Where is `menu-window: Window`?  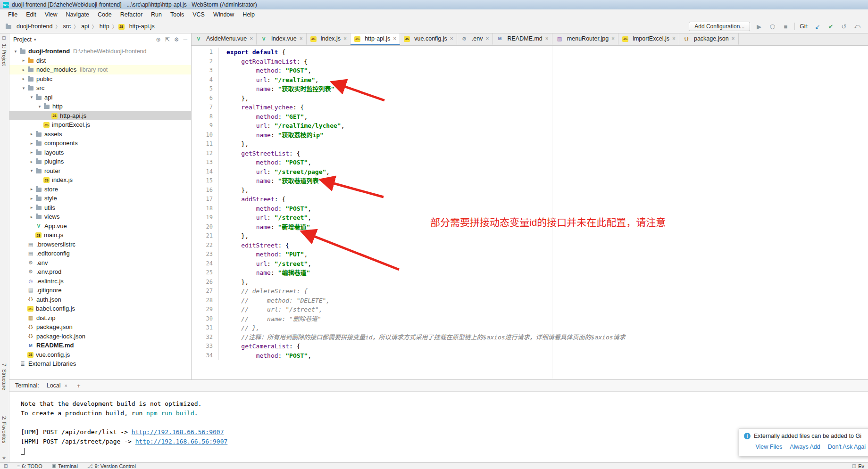
menu-window: Window is located at coordinates (224, 15).